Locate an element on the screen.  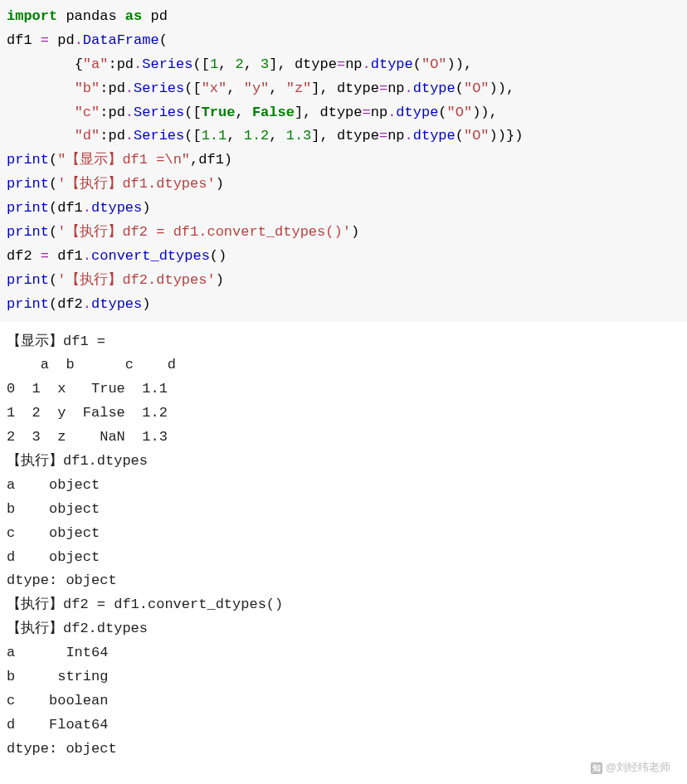
num: 1 is located at coordinates (214, 65).